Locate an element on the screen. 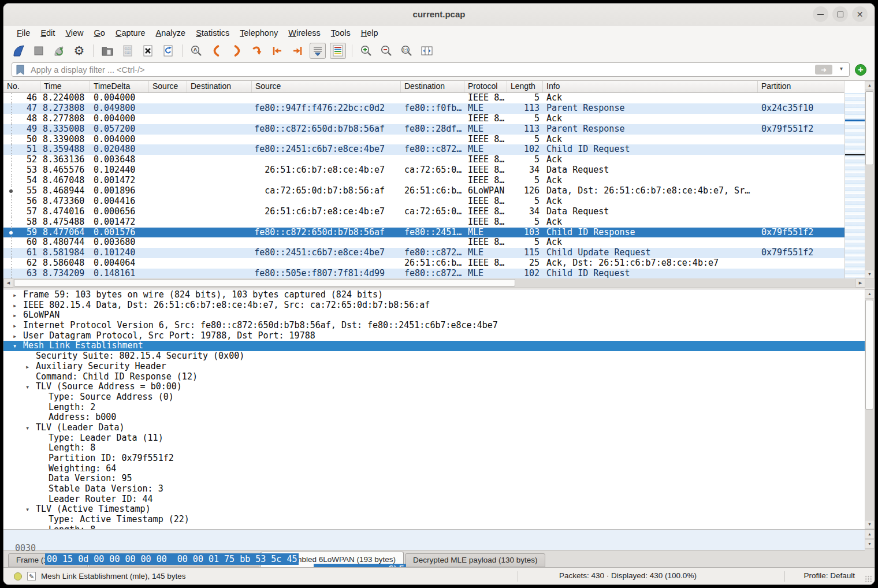  menu-tools: Tools is located at coordinates (341, 33).